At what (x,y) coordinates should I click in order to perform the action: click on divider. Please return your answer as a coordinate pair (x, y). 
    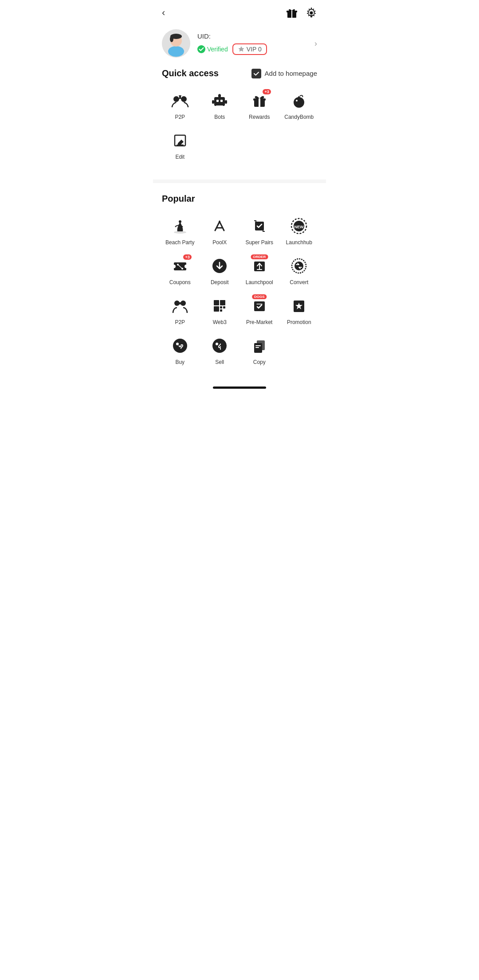
    Looking at the image, I should click on (240, 181).